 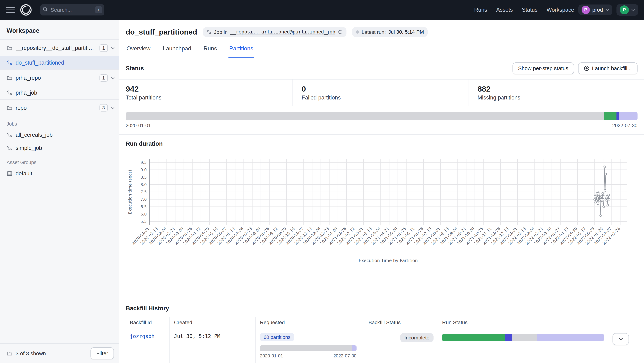 What do you see at coordinates (308, 348) in the screenshot?
I see `requested-partitions-bar` at bounding box center [308, 348].